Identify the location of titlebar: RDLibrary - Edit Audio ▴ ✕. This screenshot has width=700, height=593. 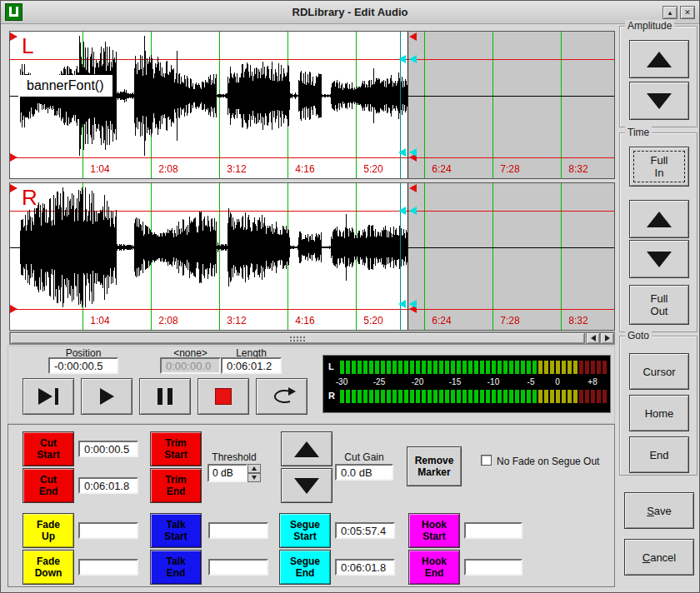
(350, 12).